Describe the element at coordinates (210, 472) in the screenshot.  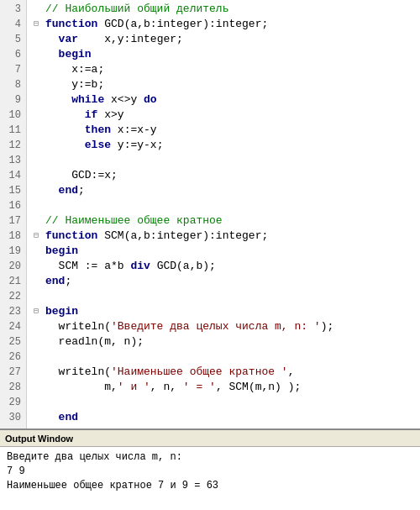
I see `output-line: 7 9` at that location.